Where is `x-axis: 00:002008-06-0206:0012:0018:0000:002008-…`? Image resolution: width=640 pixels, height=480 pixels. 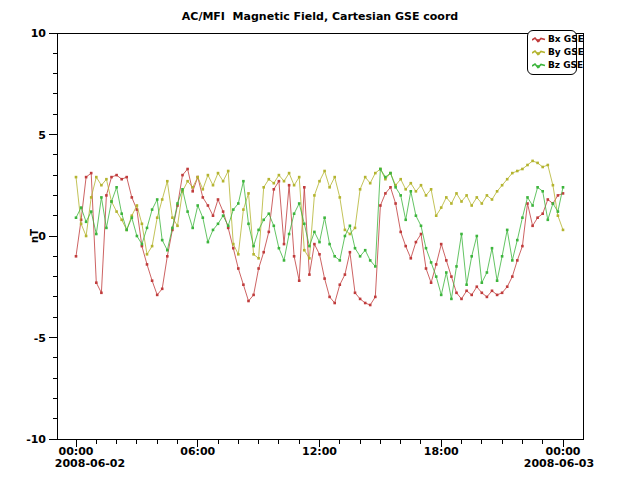
x-axis: 00:002008-06-0206:0012:0018:0000:002008-… is located at coordinates (324, 454).